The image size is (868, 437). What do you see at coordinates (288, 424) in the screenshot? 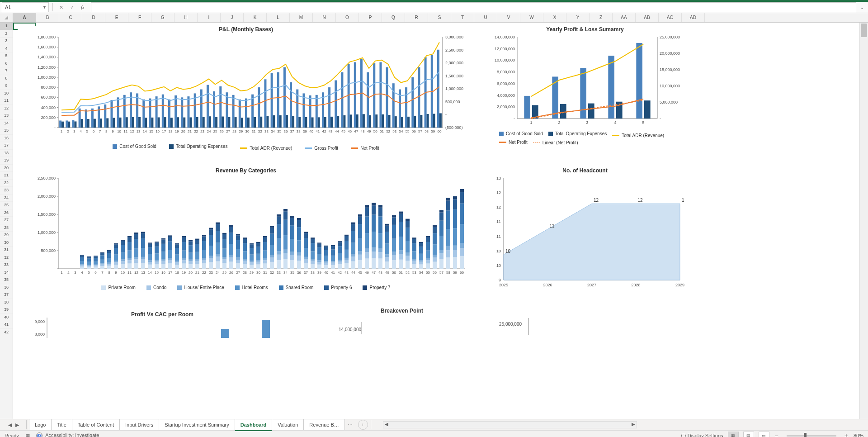
I see `sheet-tab: Valuation` at bounding box center [288, 424].